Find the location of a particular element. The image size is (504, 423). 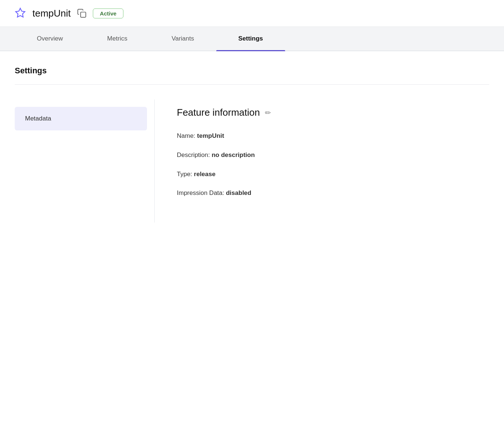

description-value: no description is located at coordinates (233, 155).